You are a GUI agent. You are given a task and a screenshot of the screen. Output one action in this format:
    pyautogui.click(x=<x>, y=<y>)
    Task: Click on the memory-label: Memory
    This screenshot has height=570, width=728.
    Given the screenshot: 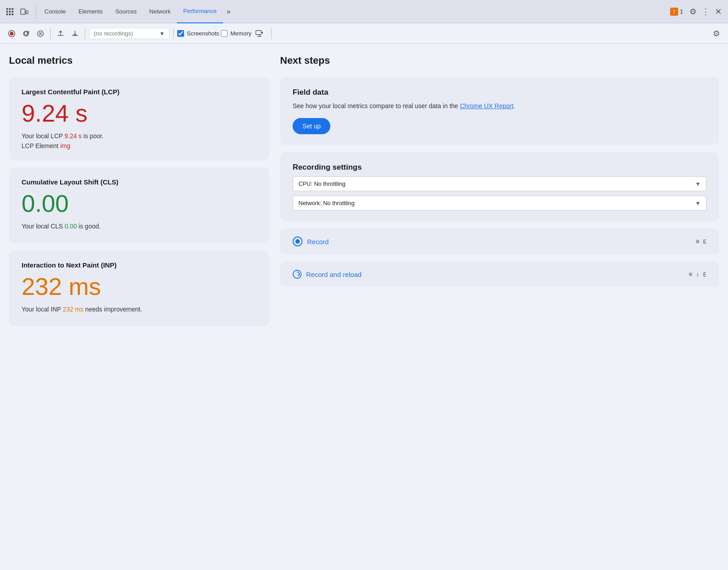 What is the action you would take?
    pyautogui.click(x=241, y=33)
    